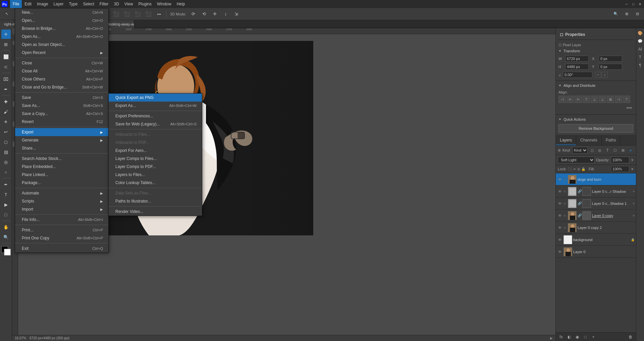 The image size is (644, 341). What do you see at coordinates (116, 4) in the screenshot?
I see `menu-3d: 3D` at bounding box center [116, 4].